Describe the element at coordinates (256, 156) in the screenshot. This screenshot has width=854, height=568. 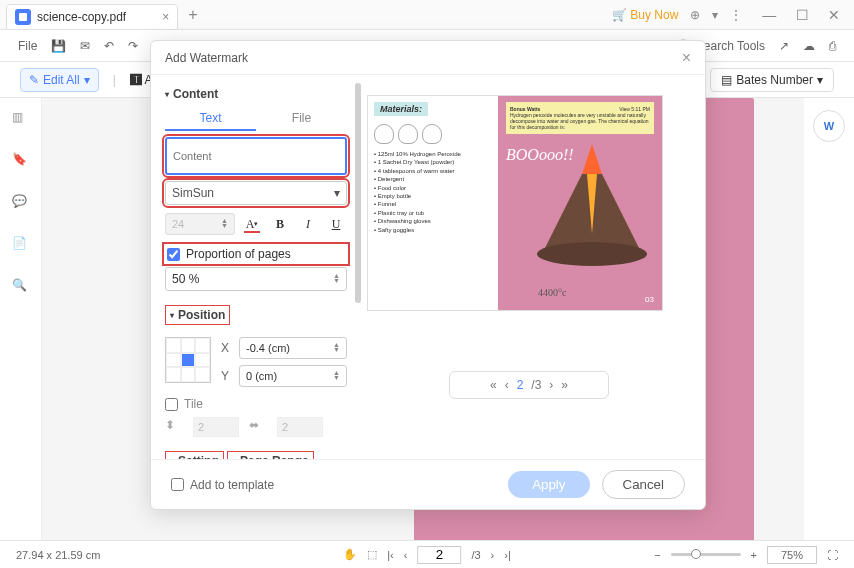
I see `watermark-content-input` at that location.